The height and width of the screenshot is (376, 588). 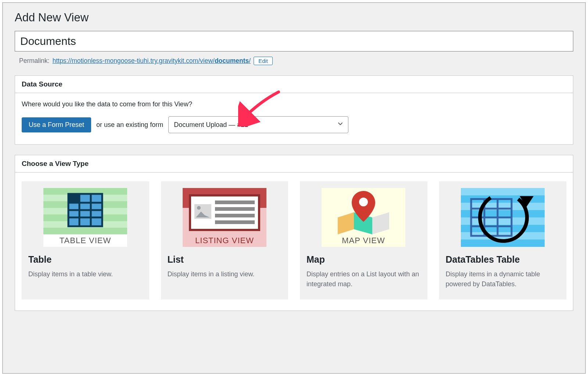 What do you see at coordinates (294, 104) in the screenshot?
I see `data-source-prompt: Where would you like the data to come fr…` at bounding box center [294, 104].